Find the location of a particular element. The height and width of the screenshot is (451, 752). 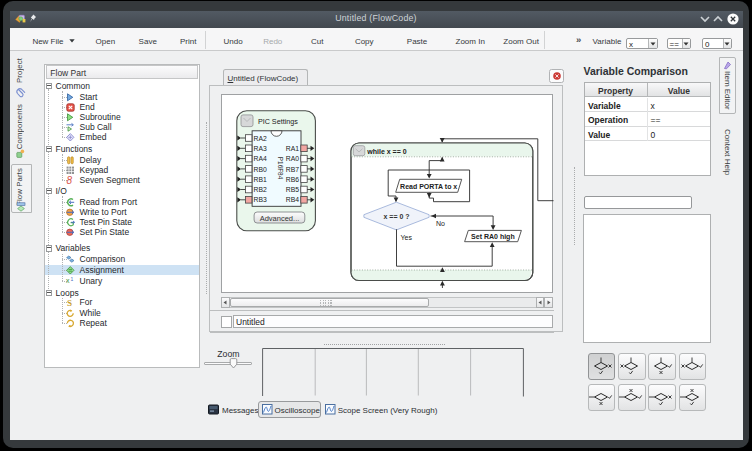

svg-text: RB3 is located at coordinates (260, 200).